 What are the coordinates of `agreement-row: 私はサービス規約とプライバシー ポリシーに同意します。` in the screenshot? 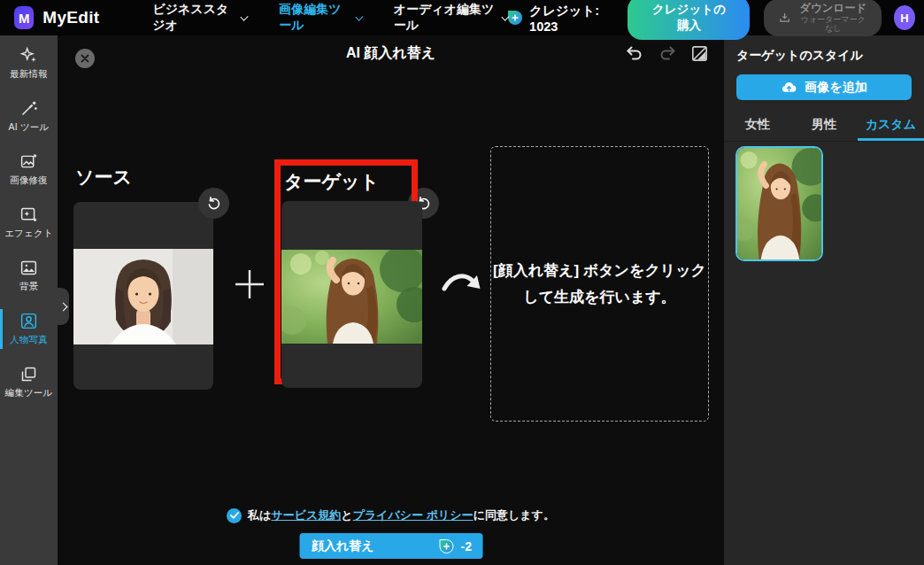 It's located at (391, 515).